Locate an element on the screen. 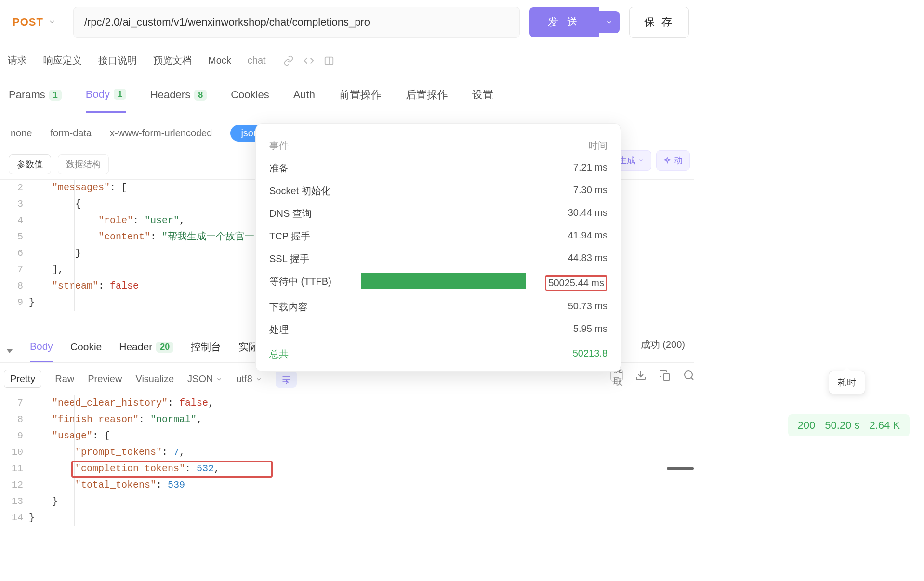  timing-row-label: 准备 is located at coordinates (279, 169).